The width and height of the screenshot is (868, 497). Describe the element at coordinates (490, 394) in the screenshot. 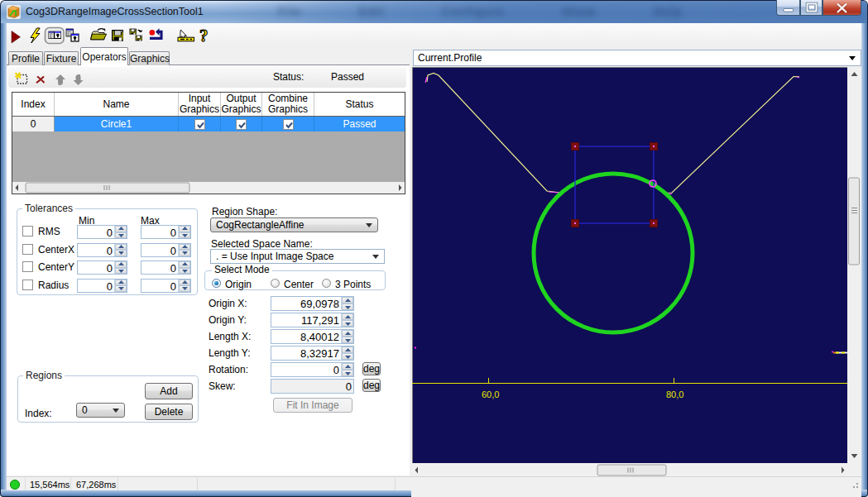

I see `svg-text: 60,0` at that location.